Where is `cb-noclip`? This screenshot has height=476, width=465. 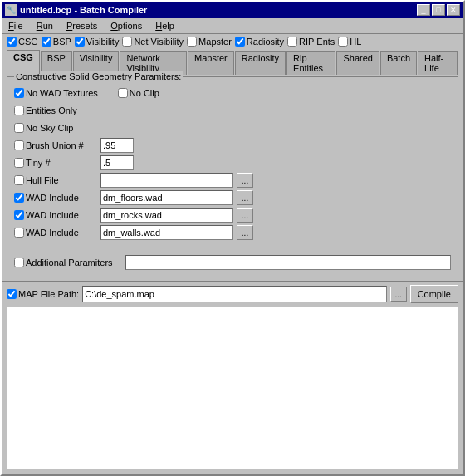
cb-noclip is located at coordinates (123, 93).